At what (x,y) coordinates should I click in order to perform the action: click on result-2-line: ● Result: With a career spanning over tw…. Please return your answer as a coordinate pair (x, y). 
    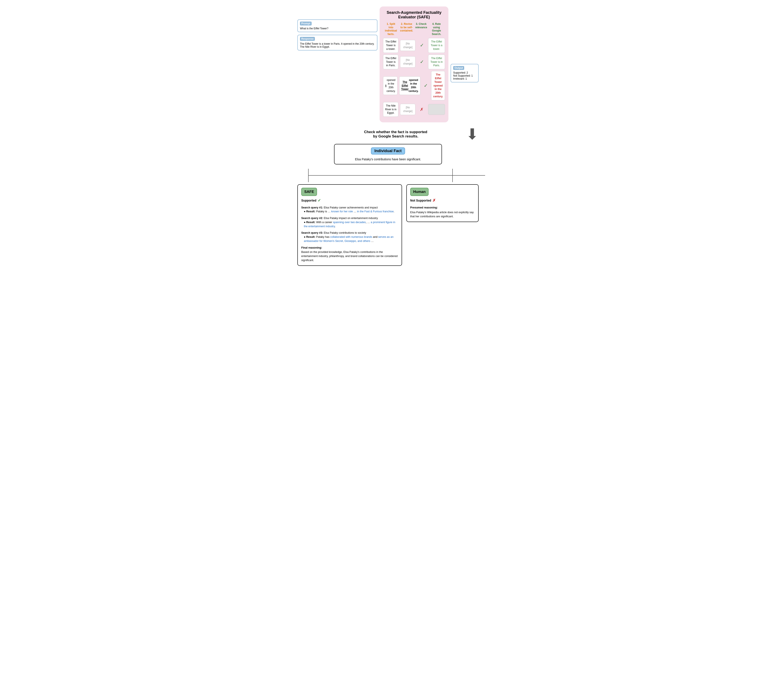
    Looking at the image, I should click on (351, 225).